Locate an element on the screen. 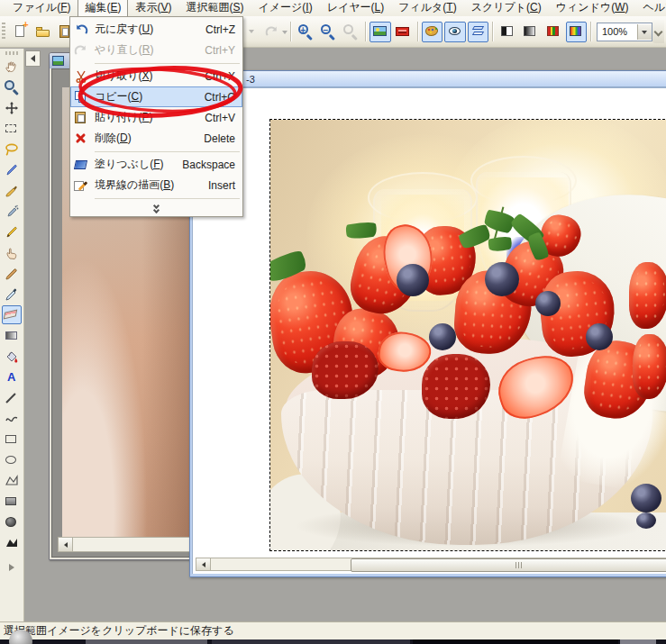 This screenshot has height=644, width=666. toggle-palette-window-button is located at coordinates (433, 32).